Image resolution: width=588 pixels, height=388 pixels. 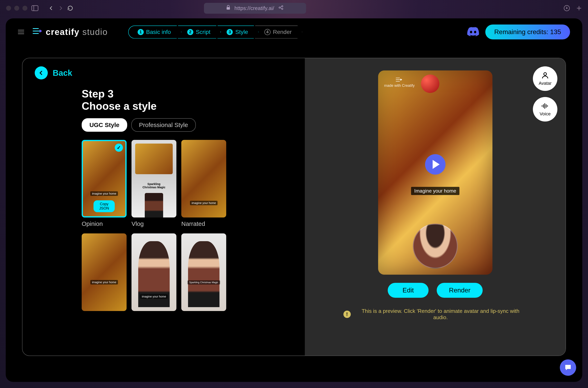 What do you see at coordinates (119, 147) in the screenshot?
I see `selected-check-icon: ✓` at bounding box center [119, 147].